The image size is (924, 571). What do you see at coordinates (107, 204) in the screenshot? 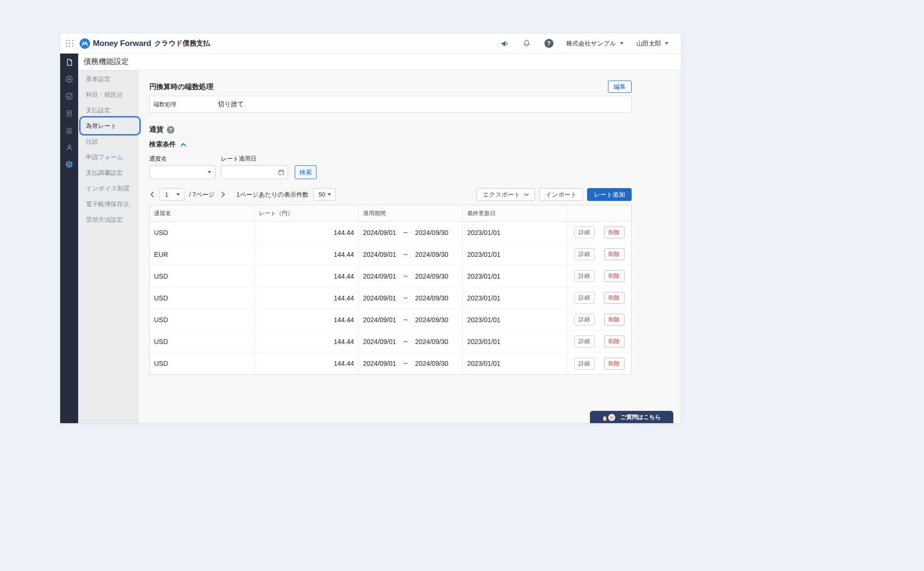
I see `settings-menu-item-label: 電子帳簿保存法` at bounding box center [107, 204].